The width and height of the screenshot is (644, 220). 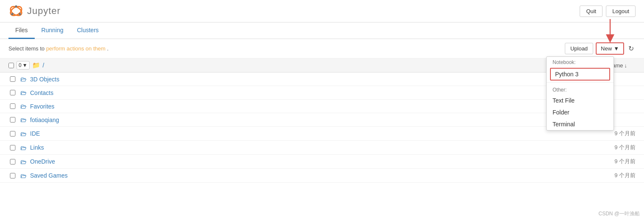 I want to click on upload-button: Upload, so click(x=579, y=48).